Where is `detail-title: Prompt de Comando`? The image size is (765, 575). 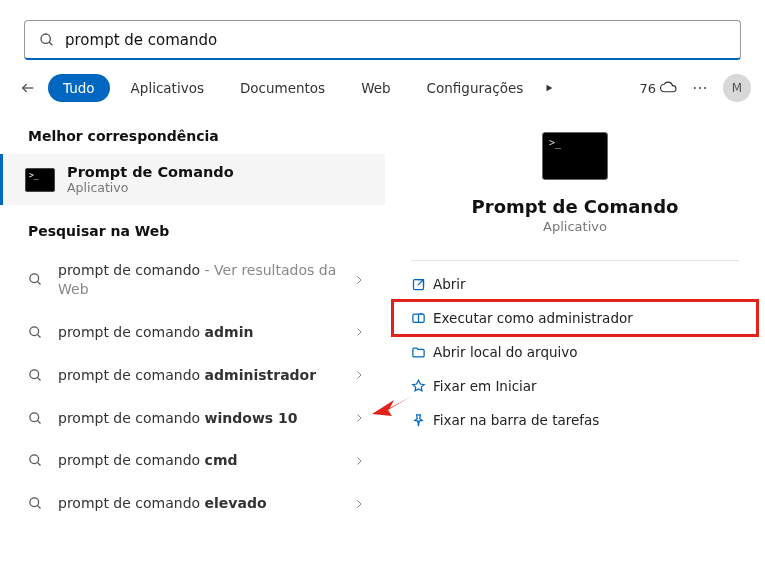
detail-title: Prompt de Comando is located at coordinates (576, 206).